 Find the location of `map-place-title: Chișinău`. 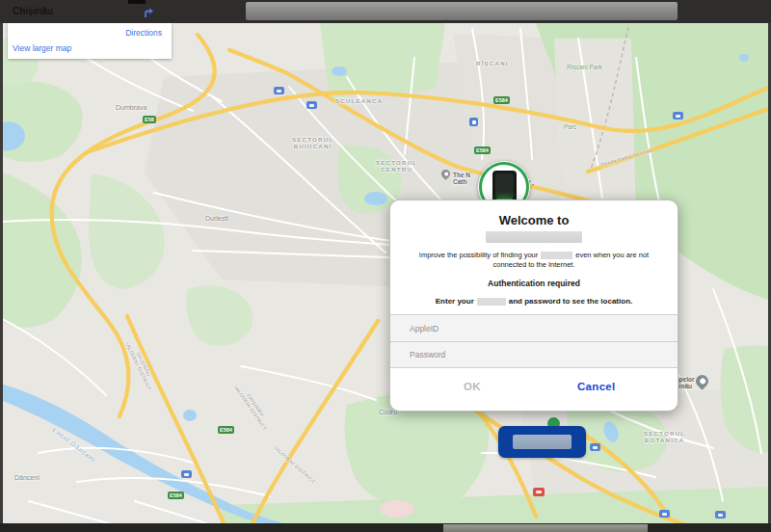

map-place-title: Chișinău is located at coordinates (33, 12).